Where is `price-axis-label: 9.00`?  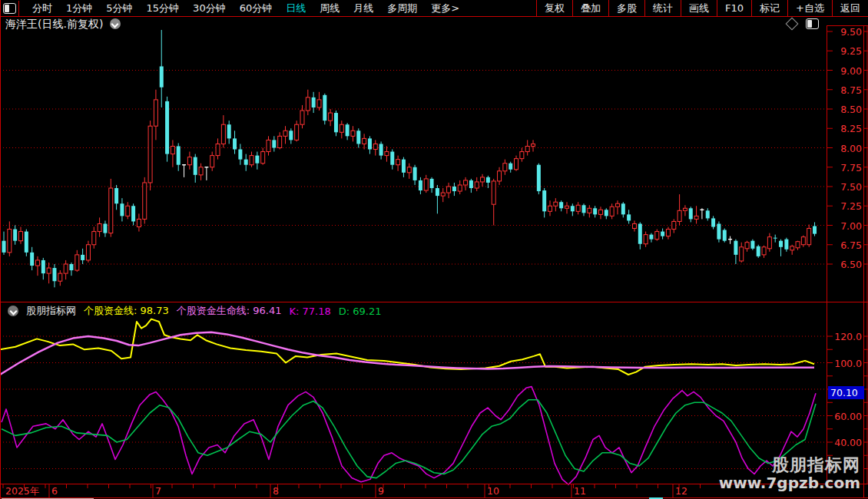 price-axis-label: 9.00 is located at coordinates (845, 71).